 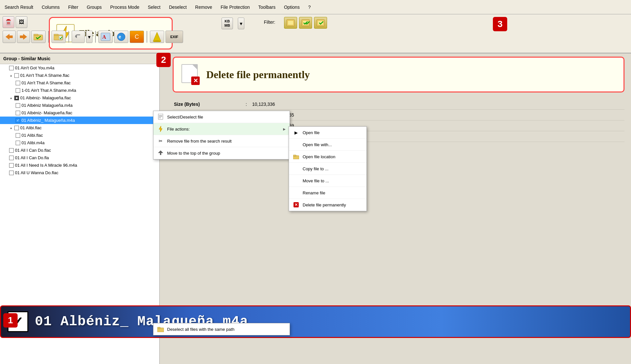 I want to click on checkbox-all-i-can, so click(x=11, y=150).